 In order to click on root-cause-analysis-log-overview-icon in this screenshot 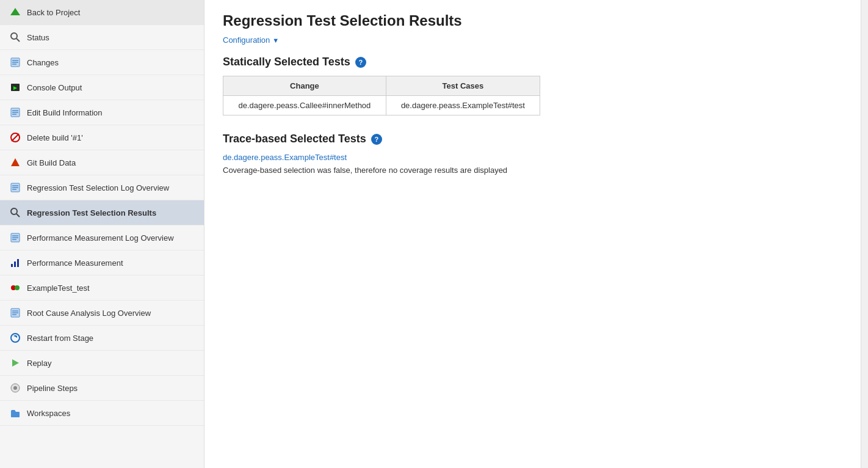, I will do `click(15, 313)`.